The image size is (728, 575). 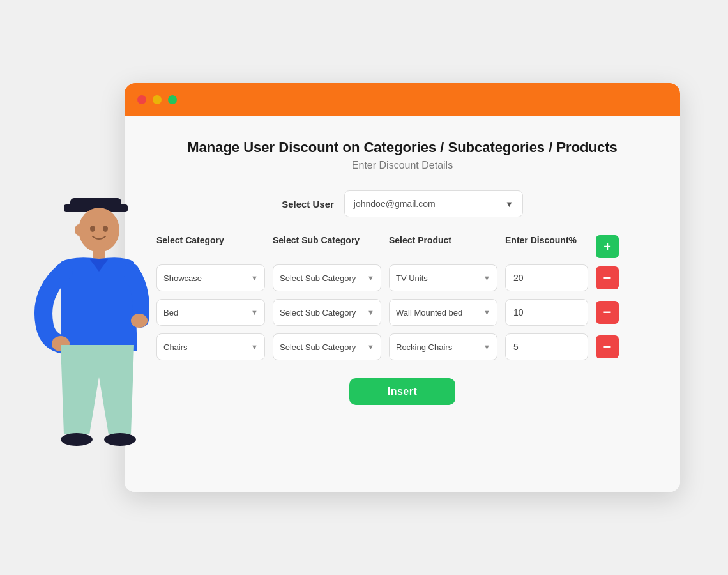 What do you see at coordinates (211, 312) in the screenshot?
I see `category-select-1: Bed ▼` at bounding box center [211, 312].